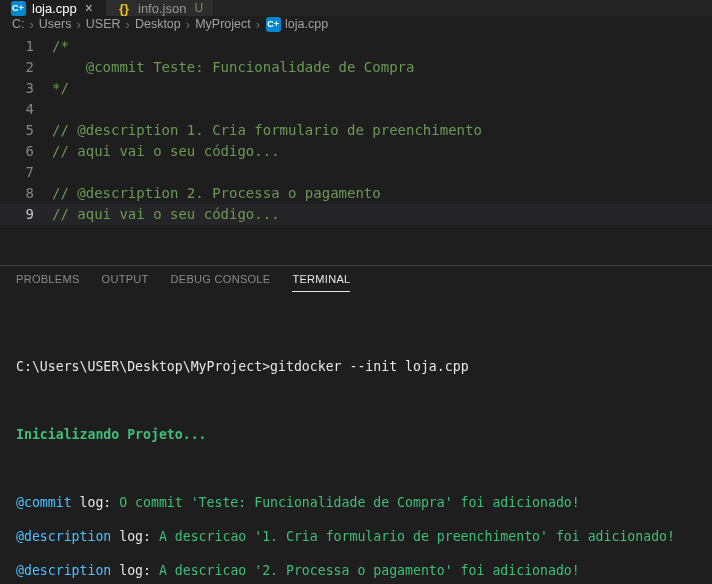 The image size is (712, 584). Describe the element at coordinates (18, 24) in the screenshot. I see `breadcrumb-item: C:` at that location.